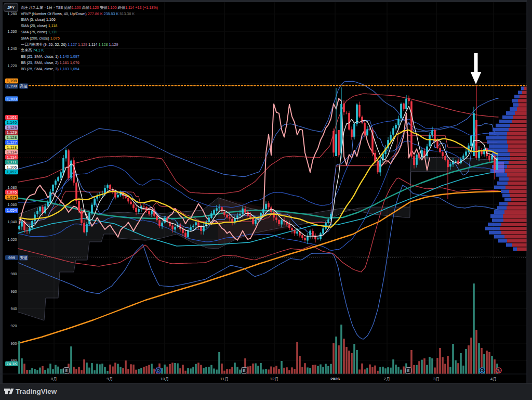 The image size is (532, 400). I want to click on svg-text: 高値, so click(24, 86).